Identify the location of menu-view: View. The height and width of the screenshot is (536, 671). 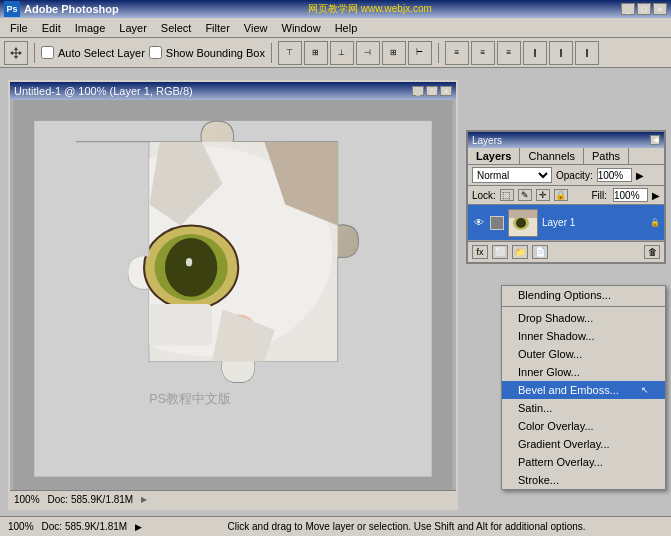
(256, 28).